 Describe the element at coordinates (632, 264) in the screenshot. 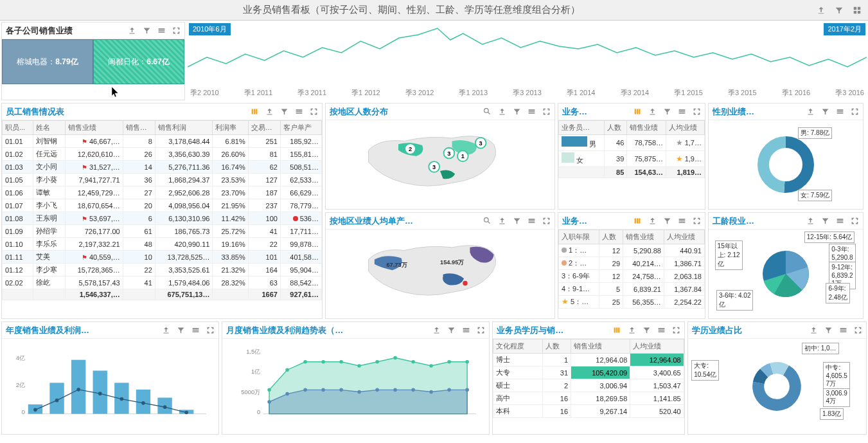

I see `table-row: 2：…2940,214…1,386.71` at that location.